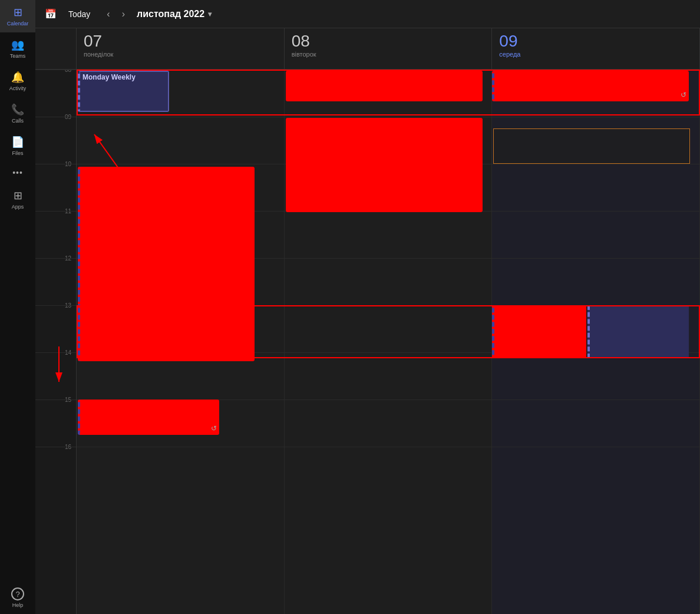 The image size is (700, 614). I want to click on refresh-icon-wed1: ↺, so click(684, 95).